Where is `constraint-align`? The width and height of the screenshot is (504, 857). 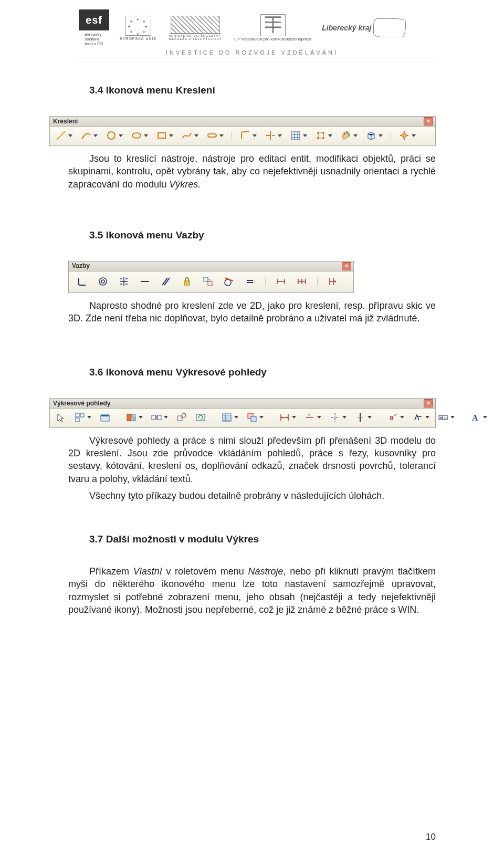 constraint-align is located at coordinates (333, 281).